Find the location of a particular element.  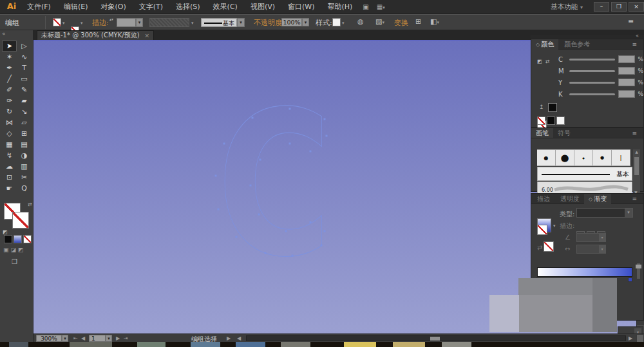

tool-gradient: ▤ is located at coordinates (24, 144).